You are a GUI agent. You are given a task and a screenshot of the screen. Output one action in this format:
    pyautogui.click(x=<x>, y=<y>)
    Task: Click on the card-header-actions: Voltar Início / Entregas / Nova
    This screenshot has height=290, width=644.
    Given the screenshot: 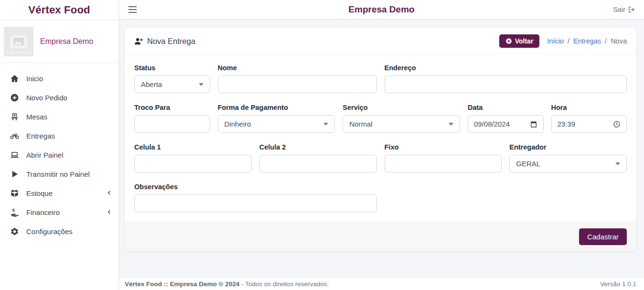 What is the action you would take?
    pyautogui.click(x=563, y=41)
    